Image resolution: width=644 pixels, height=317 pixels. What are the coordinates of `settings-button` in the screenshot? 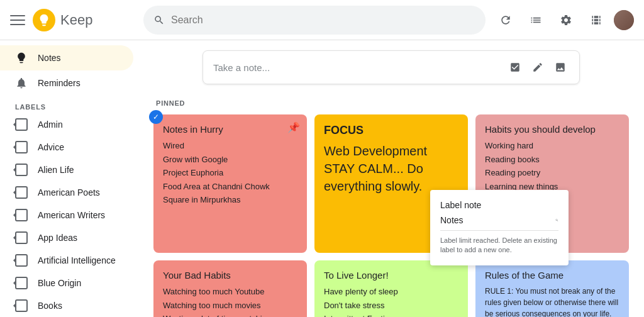 It's located at (566, 20).